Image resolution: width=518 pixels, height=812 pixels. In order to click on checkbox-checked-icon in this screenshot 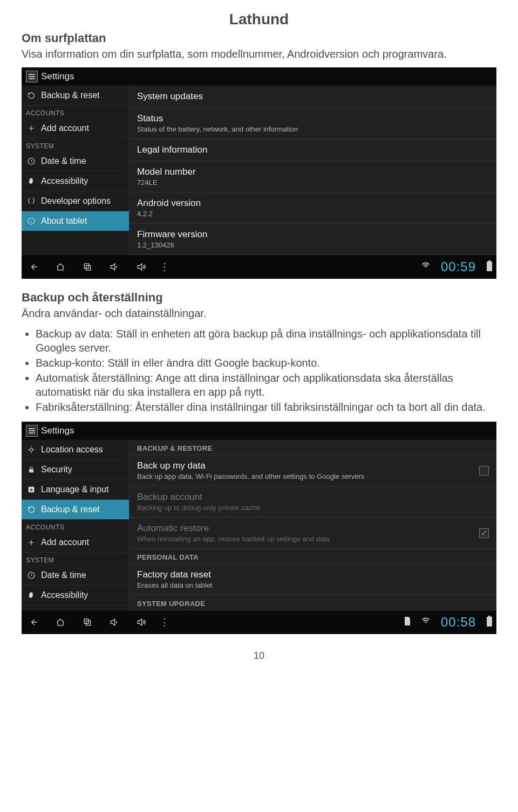, I will do `click(484, 533)`.